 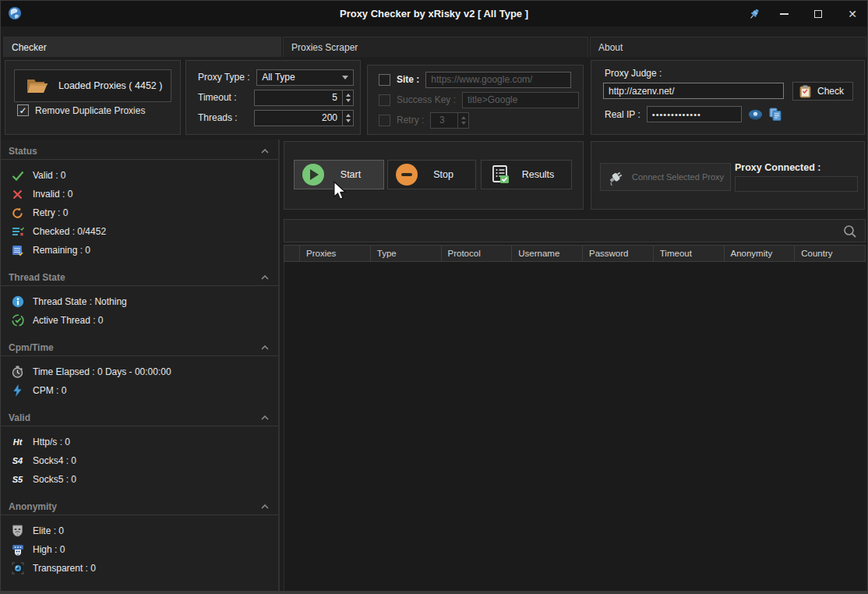 I want to click on timeout-label: Timeout :, so click(x=226, y=97).